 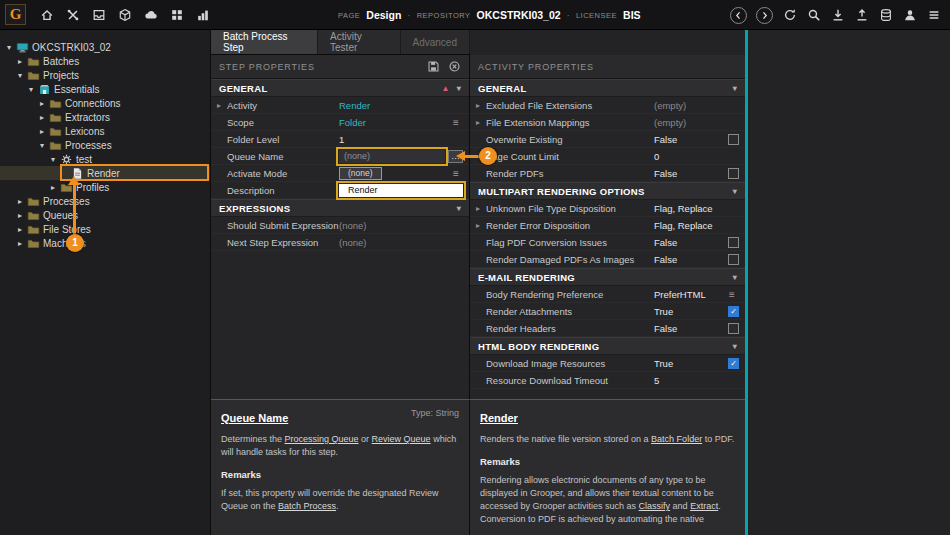 What do you see at coordinates (934, 16) in the screenshot?
I see `menu-icon` at bounding box center [934, 16].